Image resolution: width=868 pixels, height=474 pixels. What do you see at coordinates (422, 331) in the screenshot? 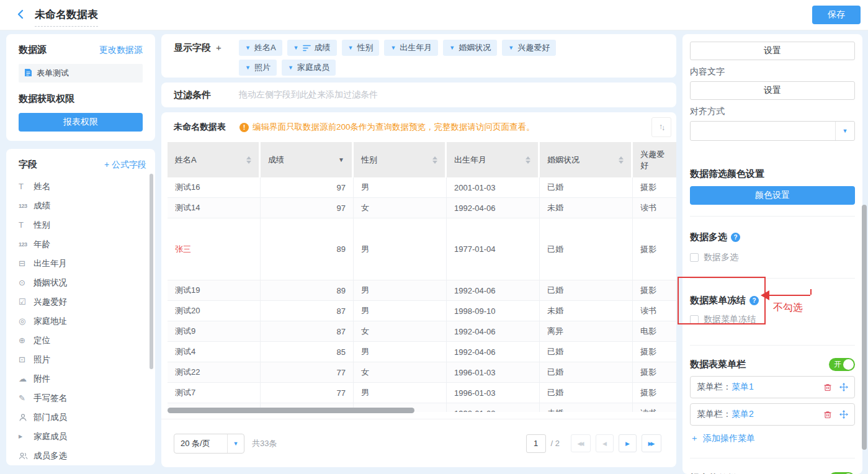
I see `table-row: 测试987女1992-04-06离异电影` at bounding box center [422, 331].